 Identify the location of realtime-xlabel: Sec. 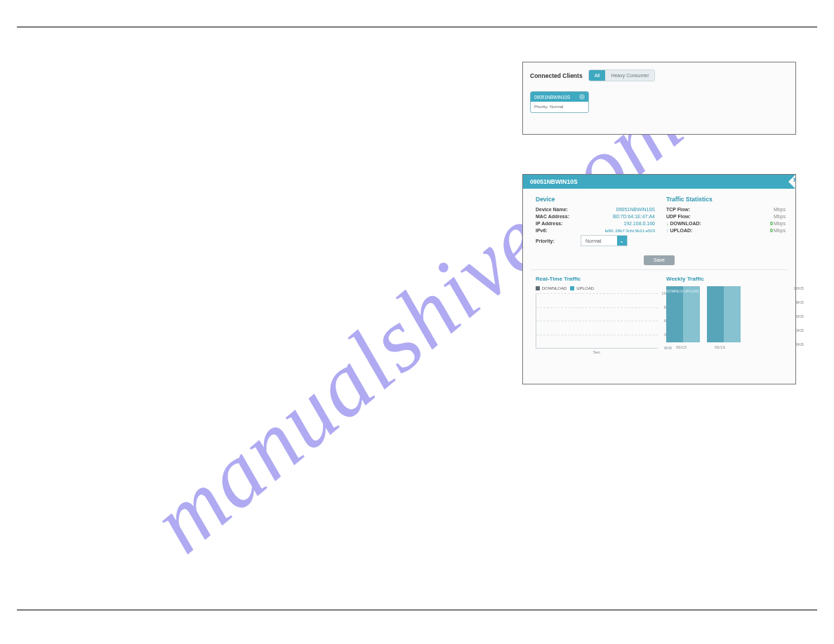
(597, 352).